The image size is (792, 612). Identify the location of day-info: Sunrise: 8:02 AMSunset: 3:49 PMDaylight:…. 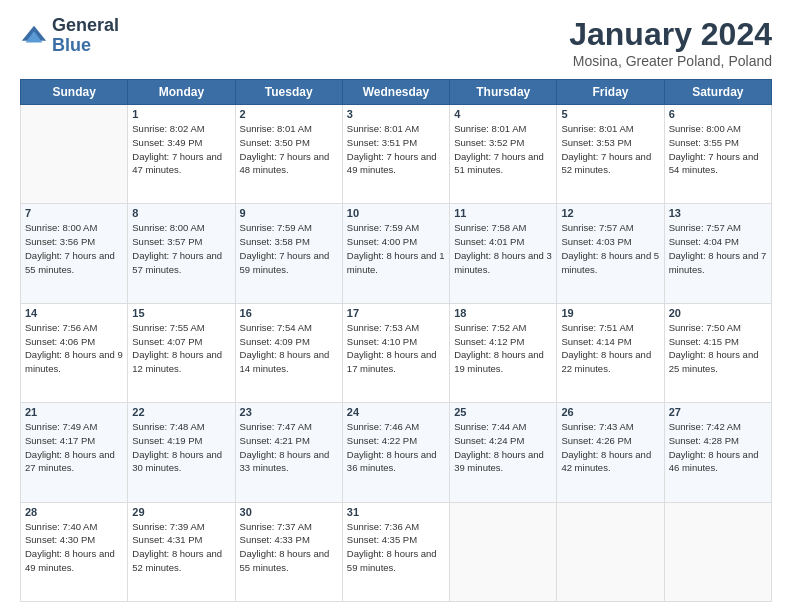
(181, 150).